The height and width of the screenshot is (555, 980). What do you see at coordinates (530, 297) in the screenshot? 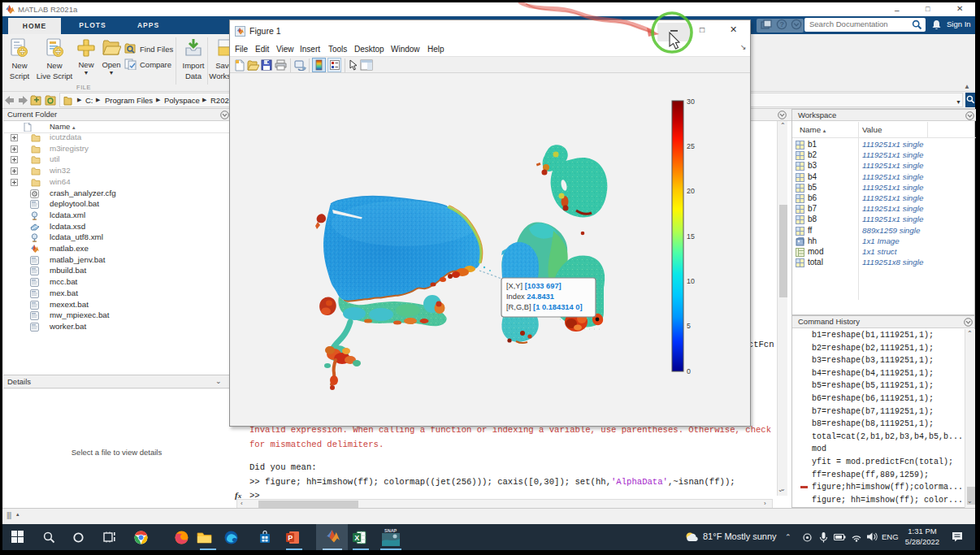
I see `svg-text: Index 24.8431` at bounding box center [530, 297].